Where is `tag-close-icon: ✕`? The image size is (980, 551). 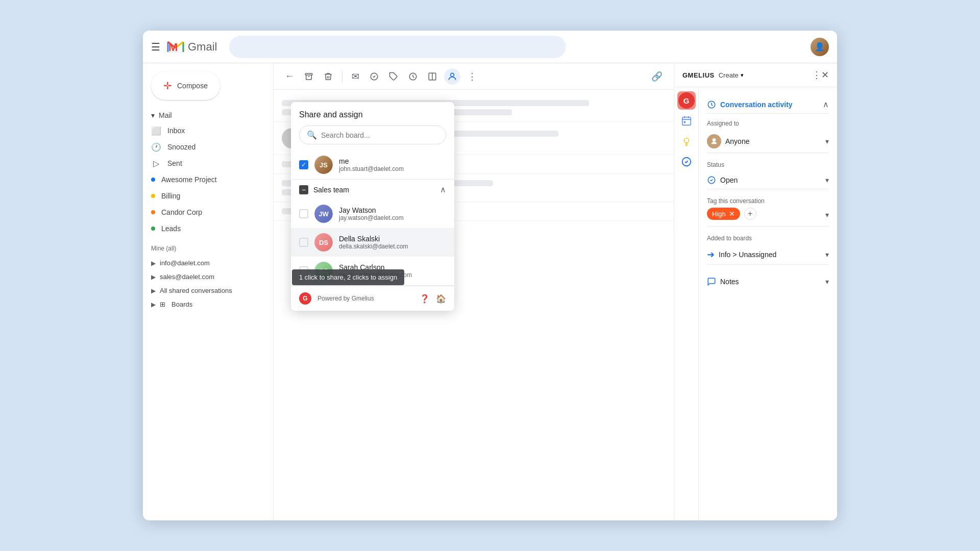
tag-close-icon: ✕ is located at coordinates (732, 214).